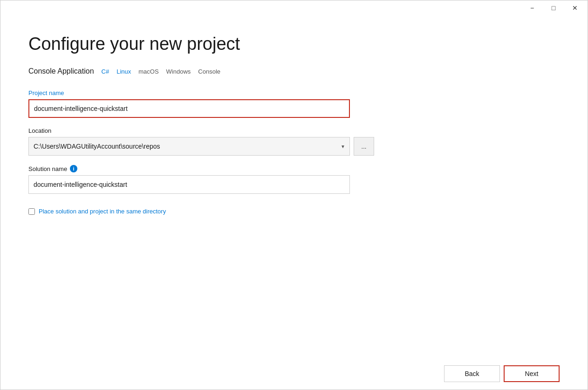 The height and width of the screenshot is (390, 588). What do you see at coordinates (294, 103) in the screenshot?
I see `project-name-section: Project name` at bounding box center [294, 103].